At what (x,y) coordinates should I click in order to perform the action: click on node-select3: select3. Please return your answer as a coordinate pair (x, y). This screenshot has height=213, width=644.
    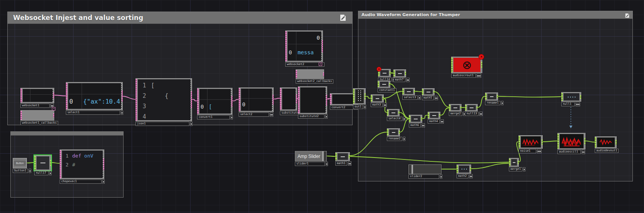
    Looking at the image, I should click on (409, 92).